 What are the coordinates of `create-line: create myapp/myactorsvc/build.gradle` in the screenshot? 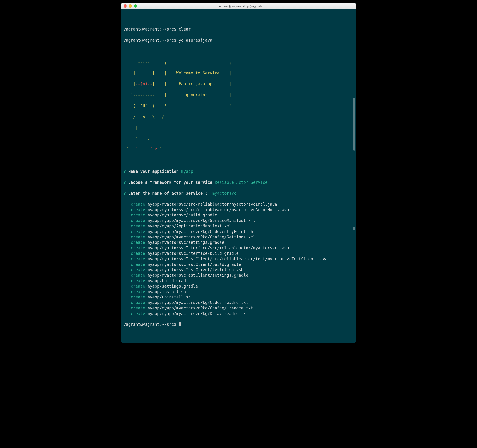 It's located at (238, 215).